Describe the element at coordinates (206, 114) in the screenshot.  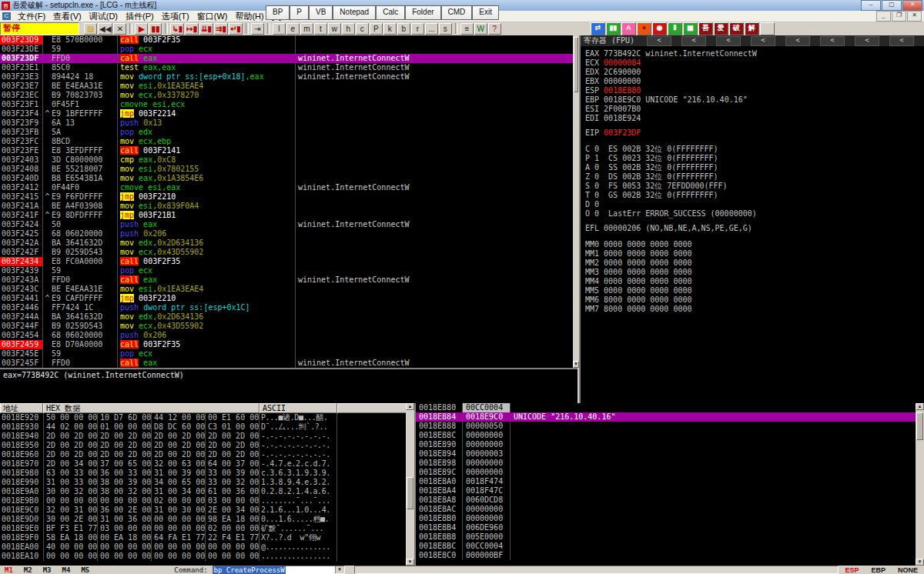
I see `disasm-instruction-cell: jmp 003F2214` at that location.